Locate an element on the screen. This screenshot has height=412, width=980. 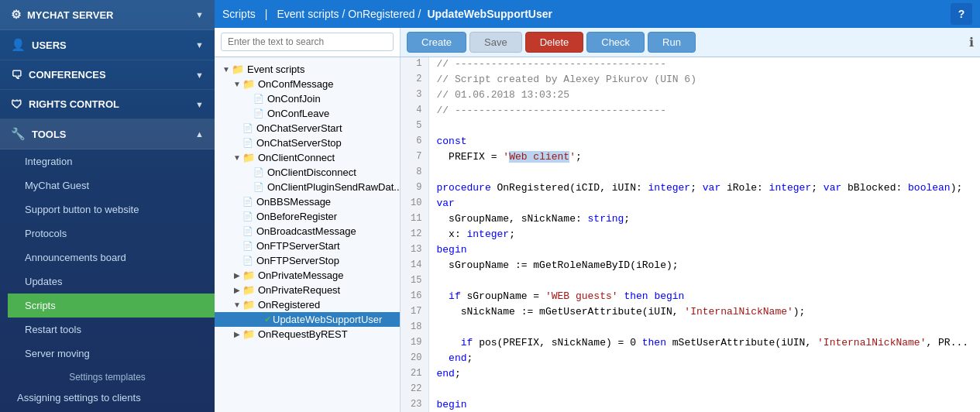
tree-item-client-plugin: 📄 OnClientPluginSendRawDat... is located at coordinates (307, 187).